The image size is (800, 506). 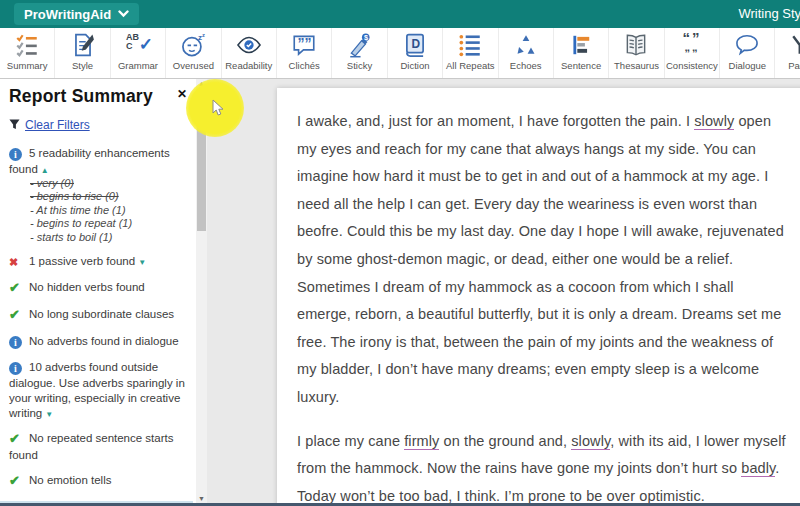 What do you see at coordinates (76, 14) in the screenshot?
I see `brand-menu-button: ProWritingAid` at bounding box center [76, 14].